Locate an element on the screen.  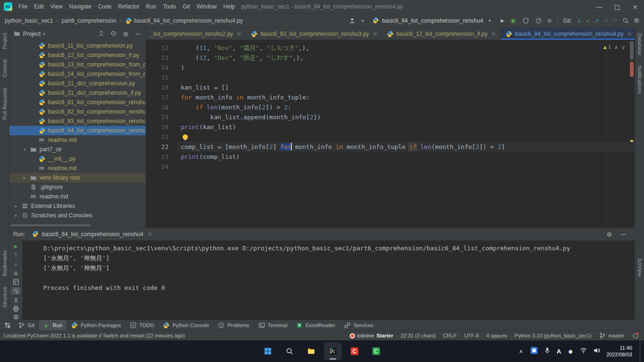
taskbar-pycharm-button is located at coordinates (333, 351).